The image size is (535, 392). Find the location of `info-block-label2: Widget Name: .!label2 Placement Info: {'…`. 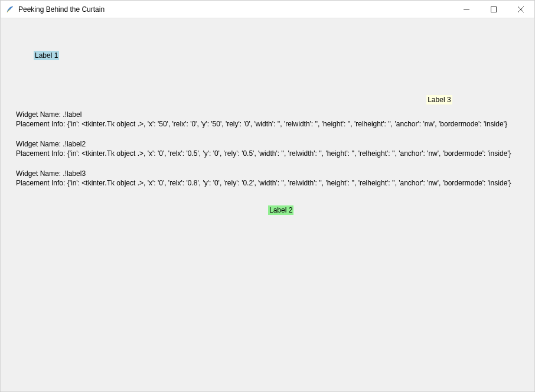

info-block-label2: Widget Name: .!label2 Placement Info: {'… is located at coordinates (263, 149).